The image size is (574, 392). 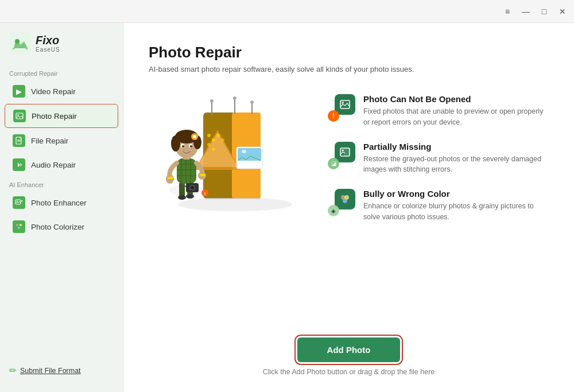 What do you see at coordinates (61, 116) in the screenshot?
I see `sidebar-item-photo-repair: Photo Repair` at bounding box center [61, 116].